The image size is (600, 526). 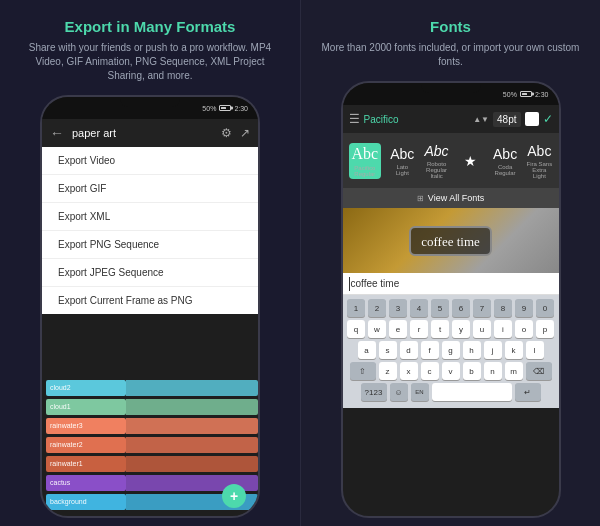 I want to click on key-5: 5, so click(x=440, y=308).